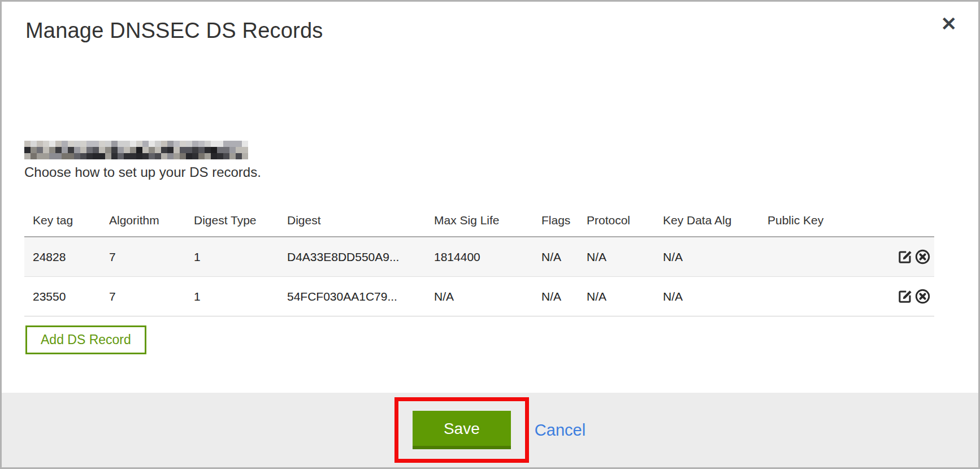 The image size is (980, 469). What do you see at coordinates (361, 297) in the screenshot?
I see `cell-digest: 54FCF030AA1C79...` at bounding box center [361, 297].